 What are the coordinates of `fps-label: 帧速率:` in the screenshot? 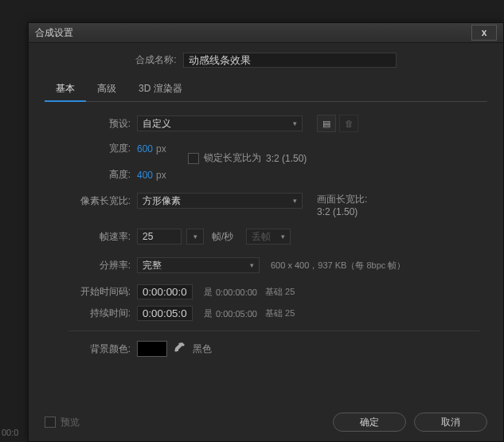 It's located at (103, 237).